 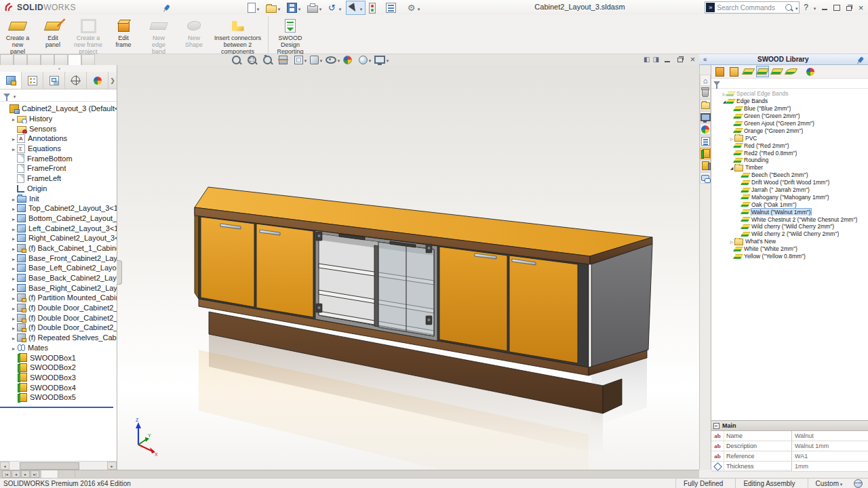 What do you see at coordinates (16, 474) in the screenshot?
I see `prev-tab-icon: ◂` at bounding box center [16, 474].